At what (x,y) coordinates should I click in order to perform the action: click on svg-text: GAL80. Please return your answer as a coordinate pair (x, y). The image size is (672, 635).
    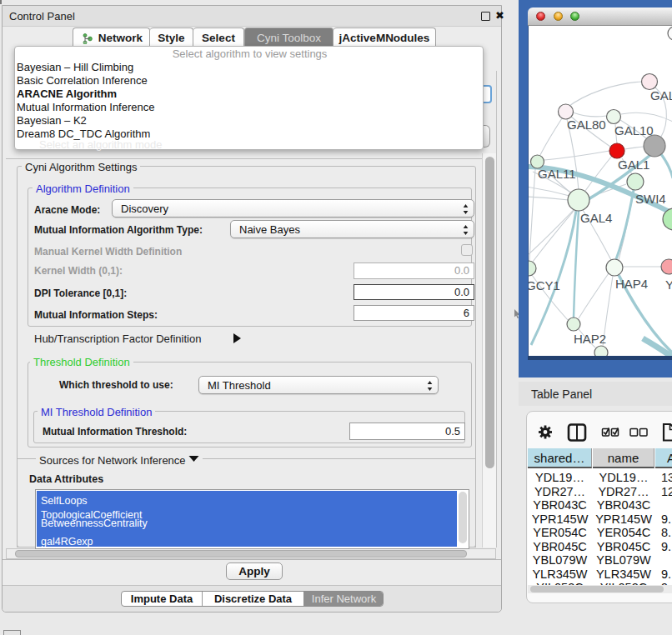
    Looking at the image, I should click on (587, 125).